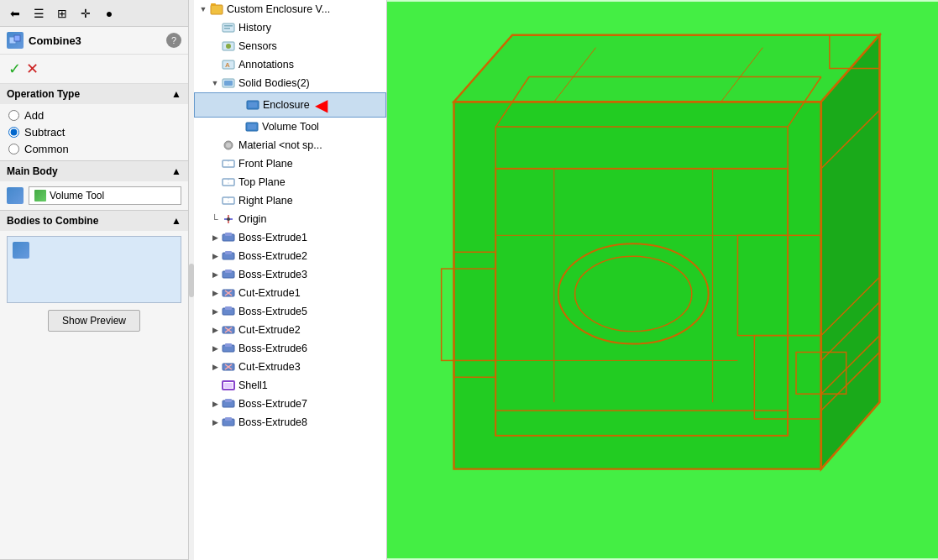  What do you see at coordinates (86, 13) in the screenshot?
I see `add-button: ✛` at bounding box center [86, 13].